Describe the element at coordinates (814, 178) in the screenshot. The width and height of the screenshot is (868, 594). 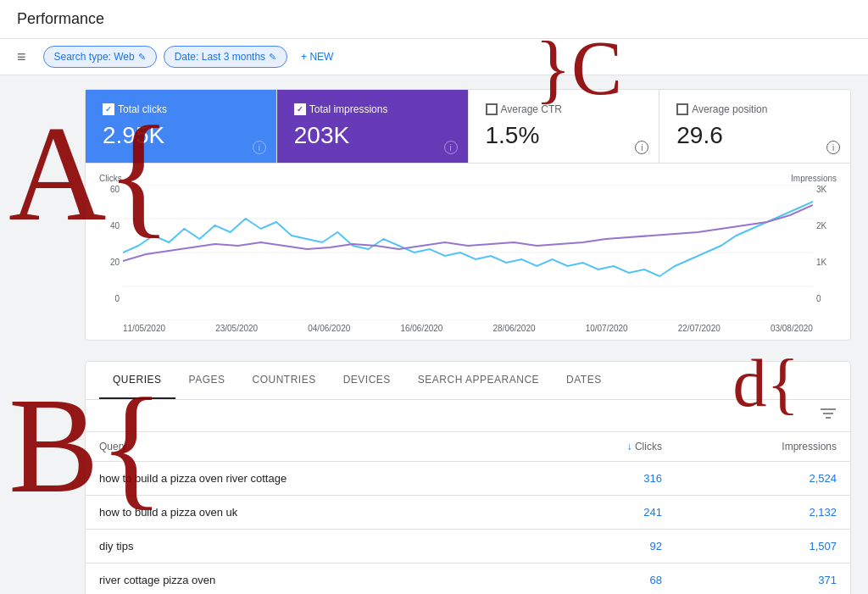
I see `y-right-label: Impressions` at that location.